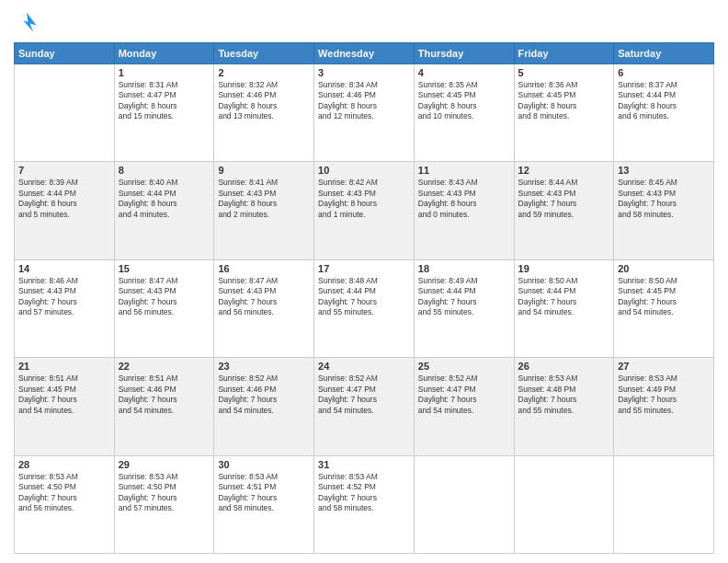 The width and height of the screenshot is (728, 563). What do you see at coordinates (364, 170) in the screenshot?
I see `day-number: 10` at bounding box center [364, 170].